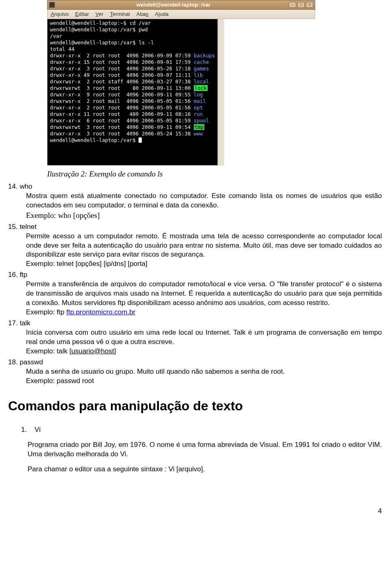  Describe the element at coordinates (132, 92) in the screenshot. I see `terminal-body: wendell@wendell-laptop:~$ cd /var wendel…` at that location.